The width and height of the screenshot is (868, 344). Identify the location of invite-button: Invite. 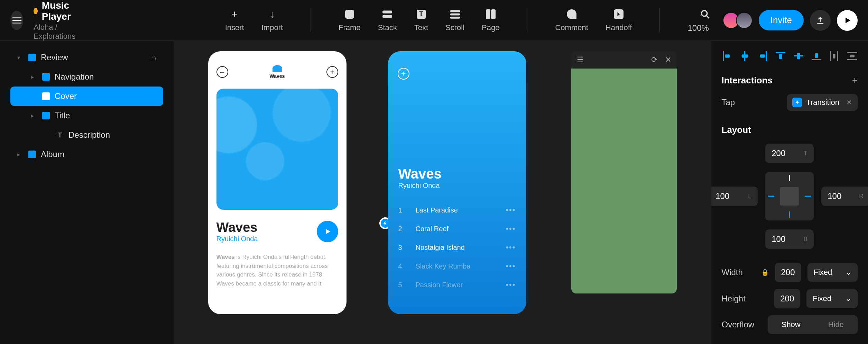
(781, 20).